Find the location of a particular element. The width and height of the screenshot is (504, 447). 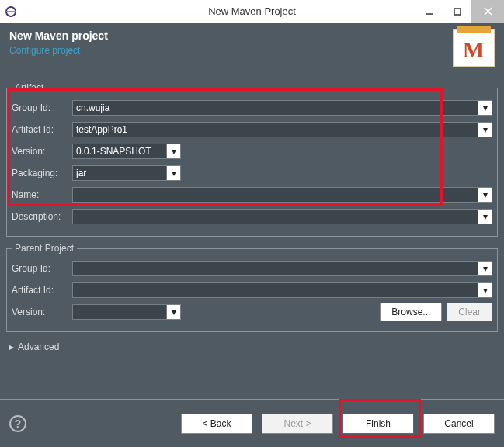

name-label: Name: is located at coordinates (42, 195).